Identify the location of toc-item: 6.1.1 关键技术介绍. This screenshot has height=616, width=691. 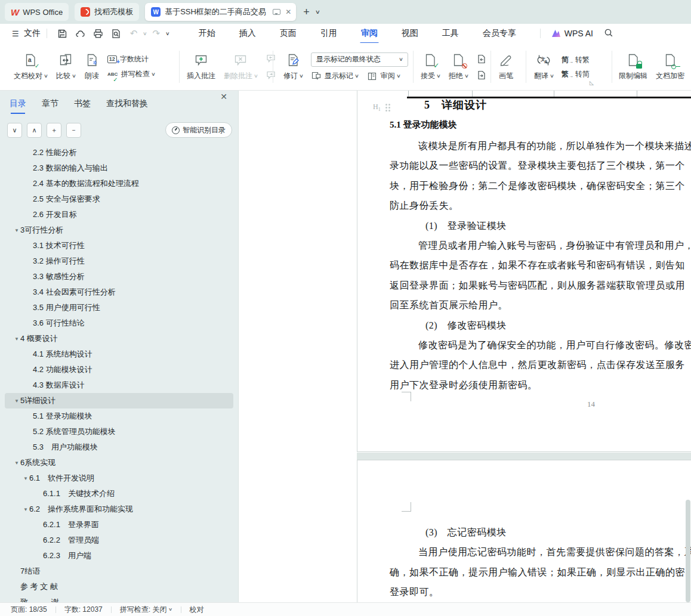
(119, 494).